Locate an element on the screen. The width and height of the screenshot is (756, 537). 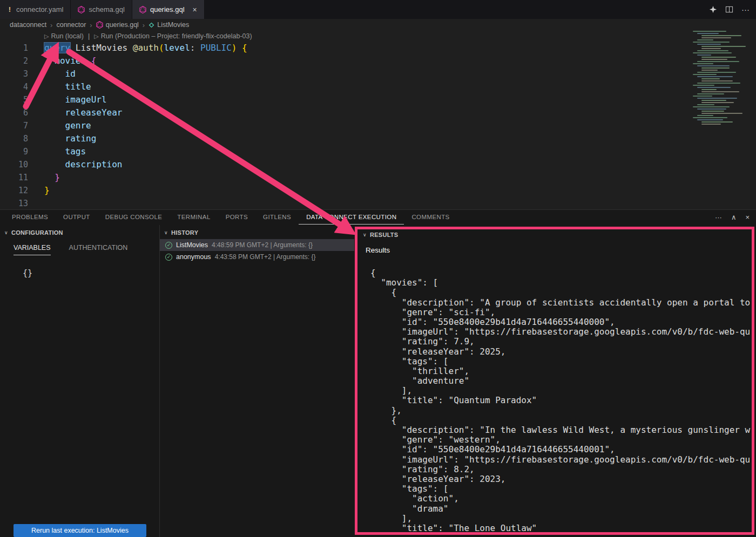
results-header-label: RESULTS is located at coordinates (384, 235).